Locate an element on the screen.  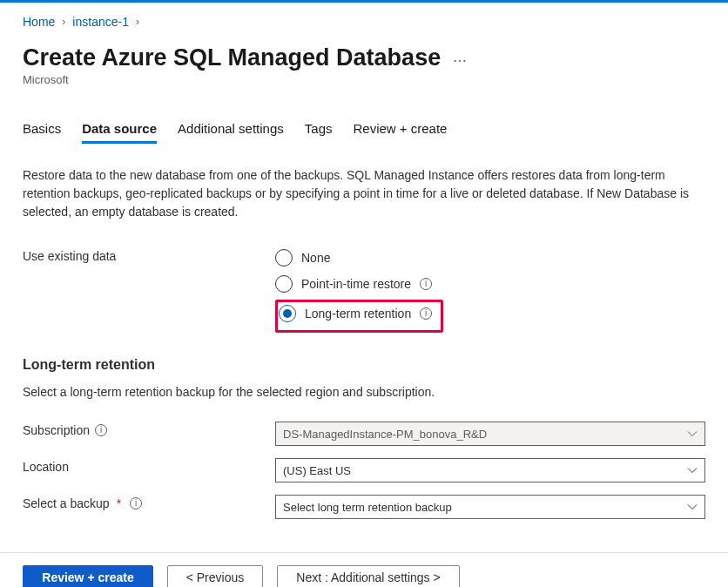
highlight-ltr: Long-term retention i is located at coordinates (359, 316).